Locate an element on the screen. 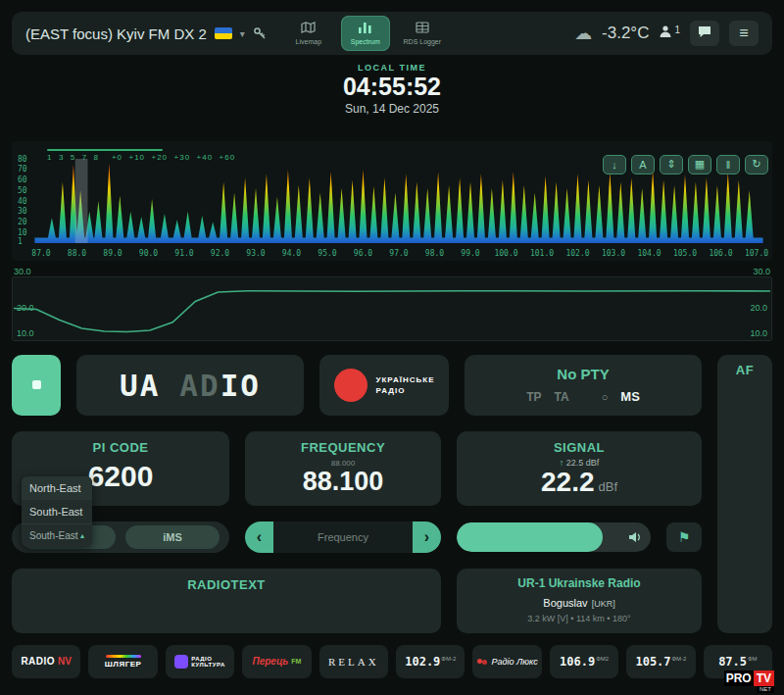 Image resolution: width=784 pixels, height=695 pixels. local-time-value: 04:55:52 is located at coordinates (392, 86).